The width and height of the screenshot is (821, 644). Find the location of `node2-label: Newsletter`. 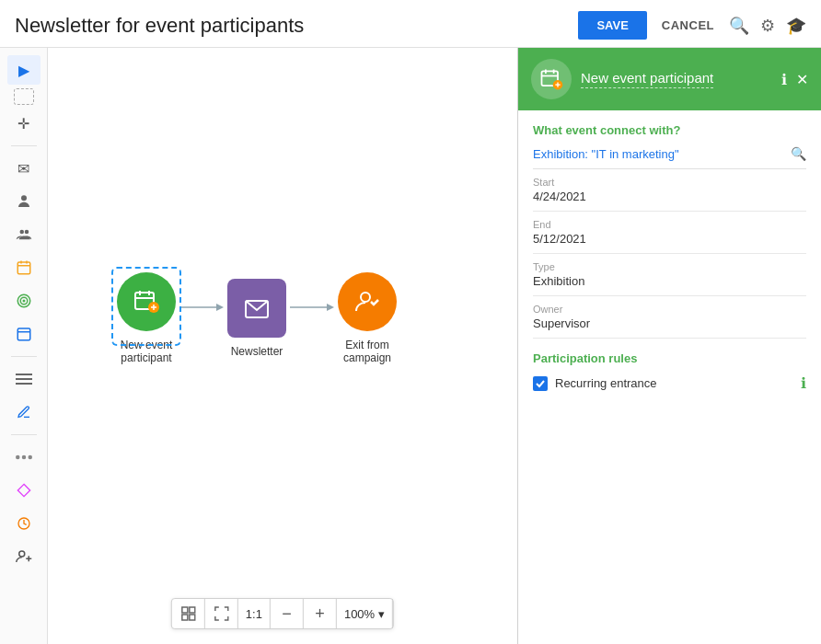

node2-label: Newsletter is located at coordinates (258, 351).